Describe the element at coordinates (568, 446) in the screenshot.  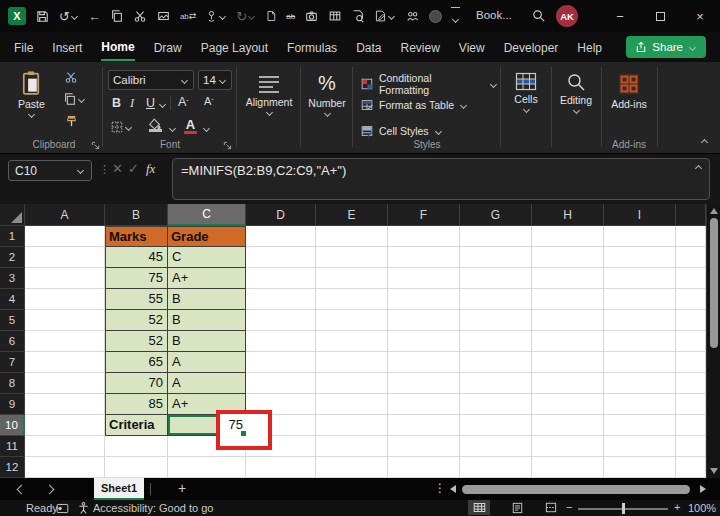
I see `cell-H11` at that location.